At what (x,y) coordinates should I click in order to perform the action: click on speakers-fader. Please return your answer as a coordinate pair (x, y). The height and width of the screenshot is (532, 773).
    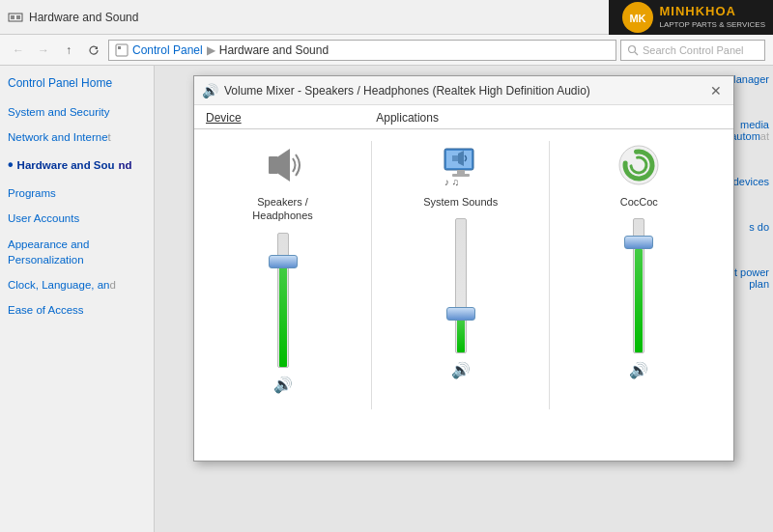
    Looking at the image, I should click on (283, 300).